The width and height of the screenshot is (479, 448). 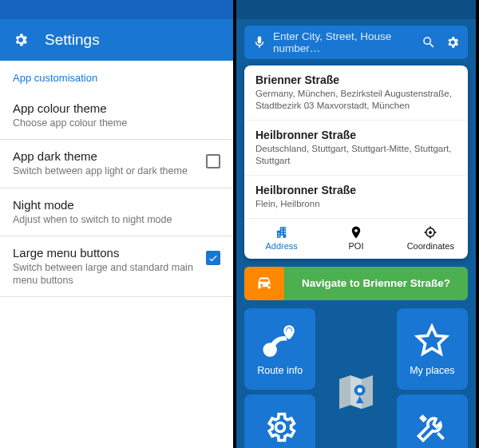 I want to click on result-sub: Flein, Heilbronn, so click(x=356, y=204).